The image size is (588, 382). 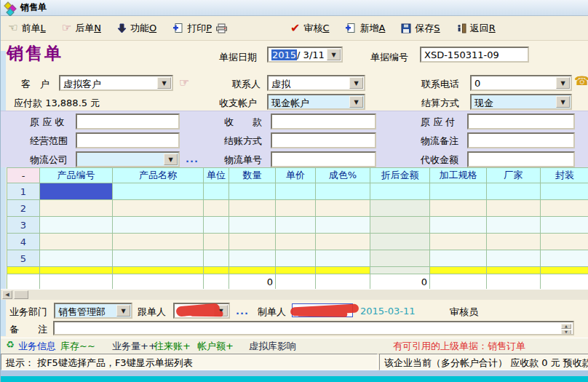 I want to click on spinner-up-icon: ▲, so click(x=566, y=326).